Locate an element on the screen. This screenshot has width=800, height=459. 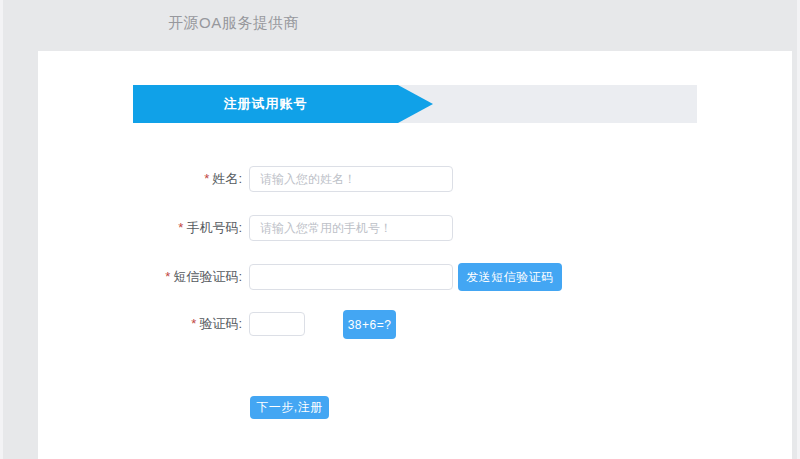
name-label-text: 姓名: is located at coordinates (227, 178).